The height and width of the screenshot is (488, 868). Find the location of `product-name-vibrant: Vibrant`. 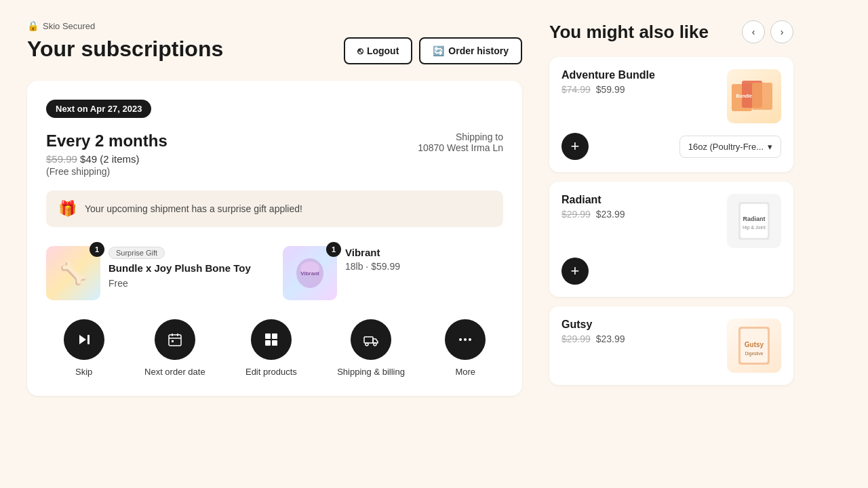

product-name-vibrant: Vibrant is located at coordinates (373, 253).